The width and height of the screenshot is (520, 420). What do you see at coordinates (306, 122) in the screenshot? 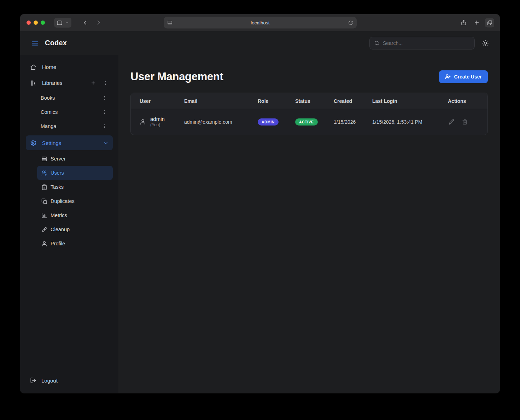
I see `status-badge: ACTIVE` at bounding box center [306, 122].